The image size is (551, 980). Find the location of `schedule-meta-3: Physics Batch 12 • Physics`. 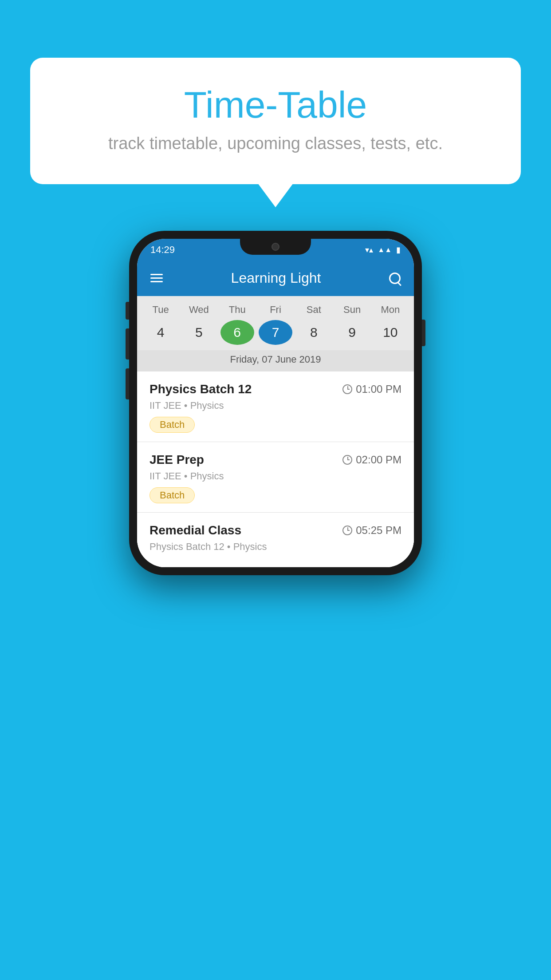

schedule-meta-3: Physics Batch 12 • Physics is located at coordinates (276, 547).